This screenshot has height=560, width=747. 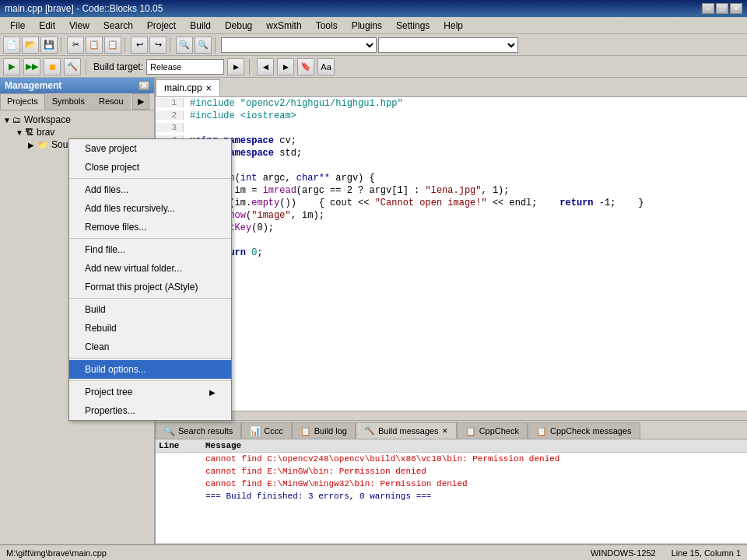 I want to click on project-tree-label: Project tree, so click(x=109, y=392).